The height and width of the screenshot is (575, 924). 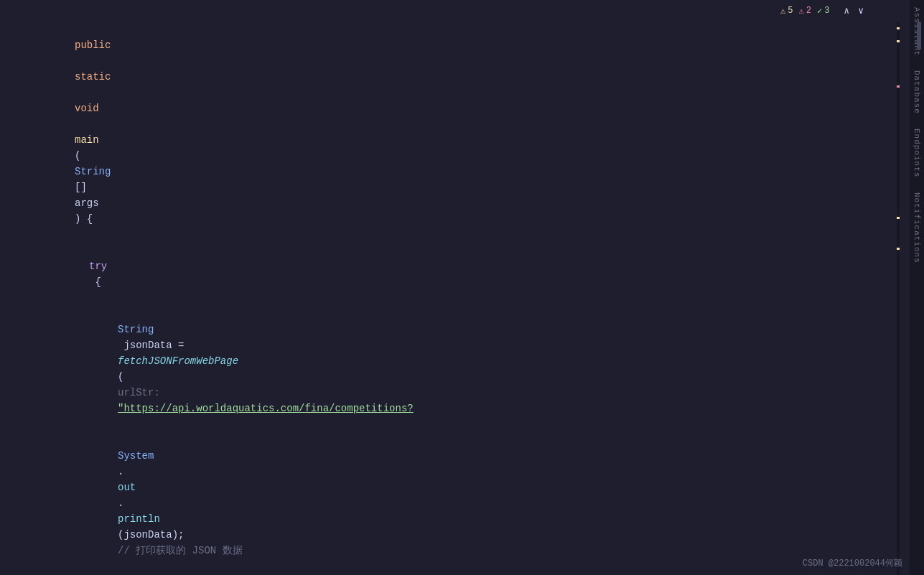 I want to click on scroll-mark-warn4, so click(x=898, y=248).